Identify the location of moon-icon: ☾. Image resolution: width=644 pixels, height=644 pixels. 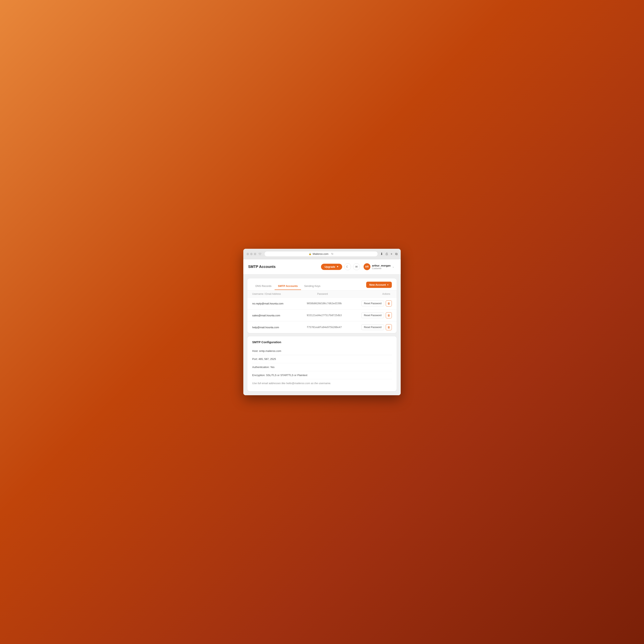
(347, 267).